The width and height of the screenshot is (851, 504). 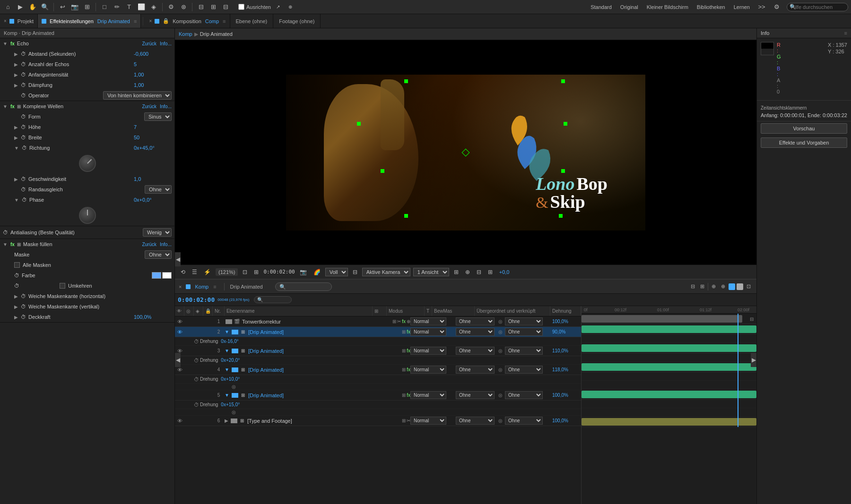 What do you see at coordinates (227, 332) in the screenshot?
I see `layer-2-toggle: ▼` at bounding box center [227, 332].